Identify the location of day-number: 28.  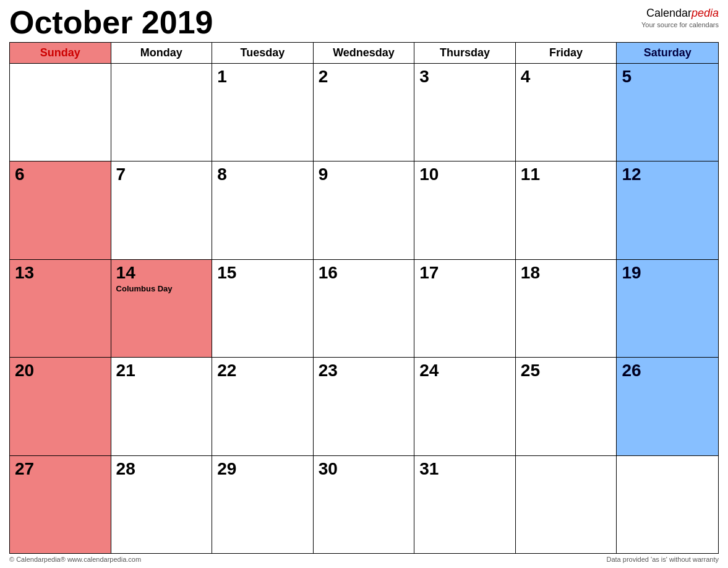
(162, 469).